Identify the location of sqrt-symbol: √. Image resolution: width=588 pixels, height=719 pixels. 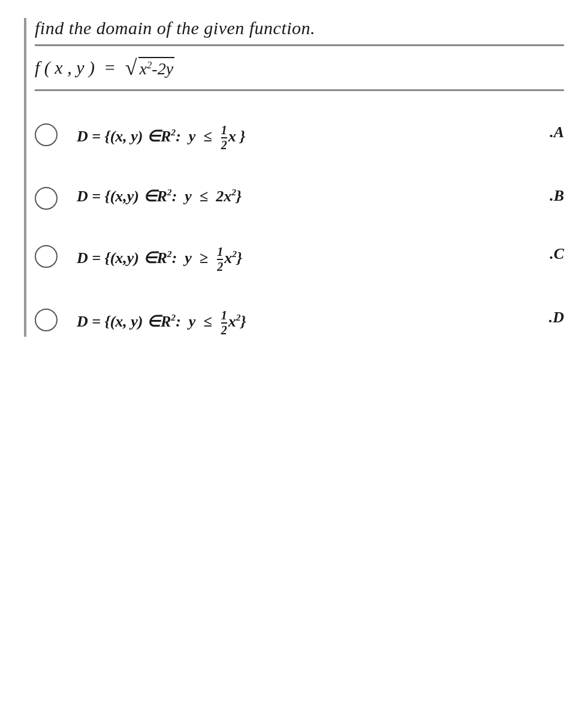
(131, 68).